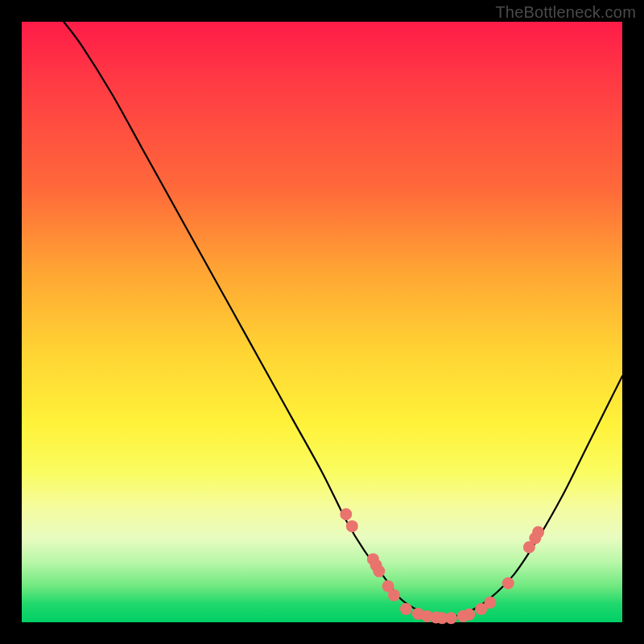 Image resolution: width=644 pixels, height=644 pixels. I want to click on watermark-text: TheBottleneck.com, so click(565, 13).